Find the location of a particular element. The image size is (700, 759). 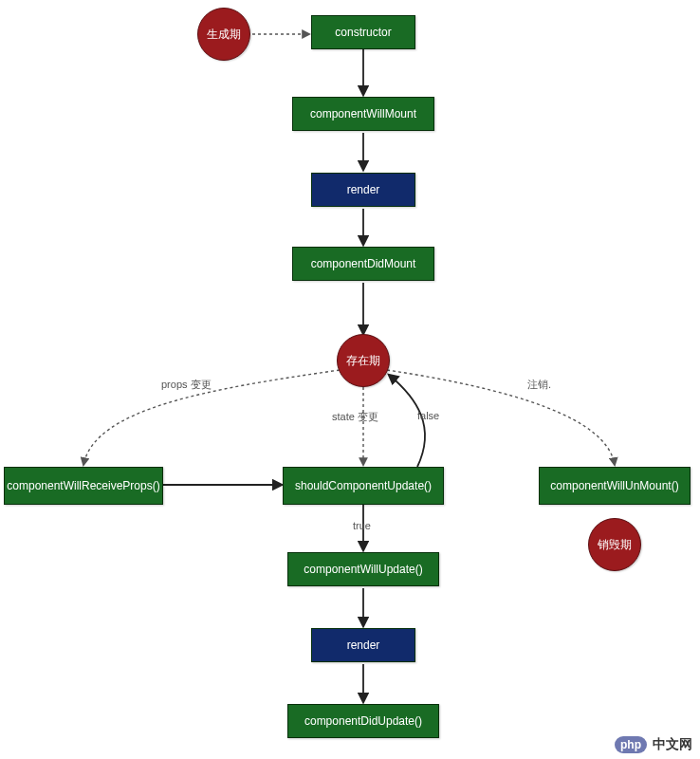

branding: php 中文网 is located at coordinates (654, 745).